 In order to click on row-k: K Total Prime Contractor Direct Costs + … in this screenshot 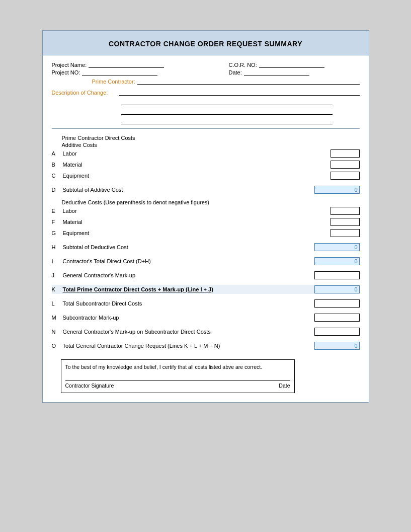, I will do `click(206, 289)`.